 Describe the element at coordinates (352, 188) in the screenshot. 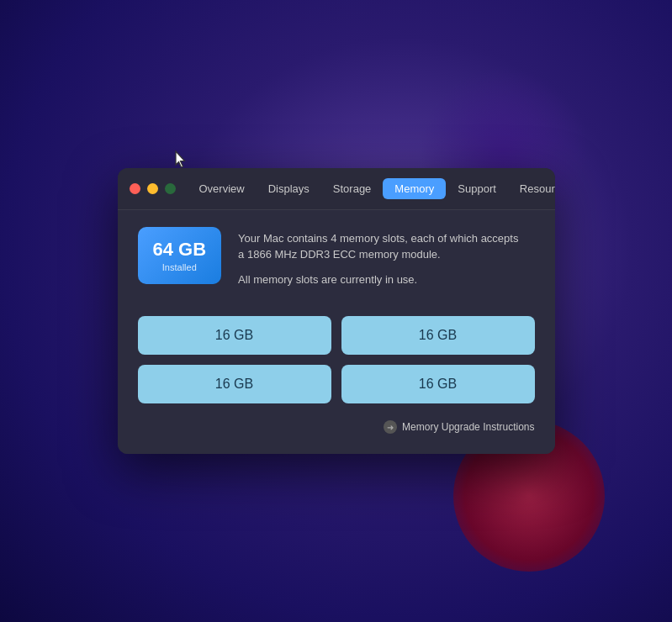

I see `tab-storage: Storage` at that location.